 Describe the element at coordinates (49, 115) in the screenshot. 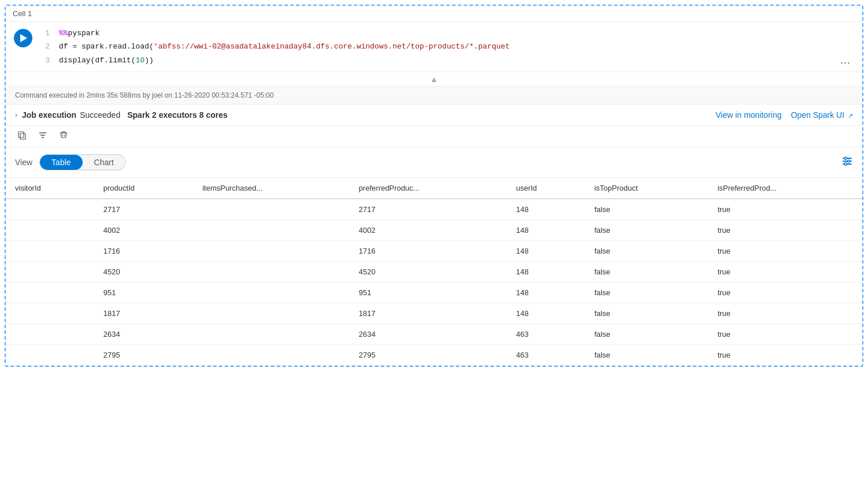

I see `job-execution-label: Job execution` at that location.